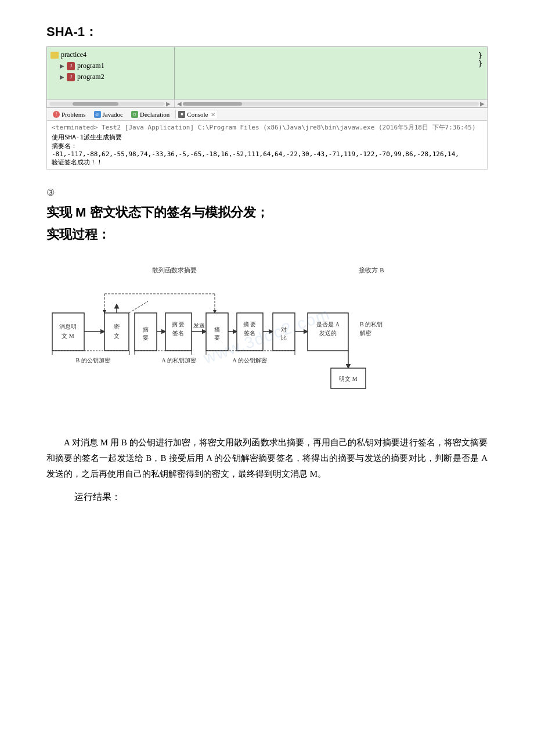 This screenshot has height=756, width=534. I want to click on svg-text: A 的公钥解密, so click(250, 360).